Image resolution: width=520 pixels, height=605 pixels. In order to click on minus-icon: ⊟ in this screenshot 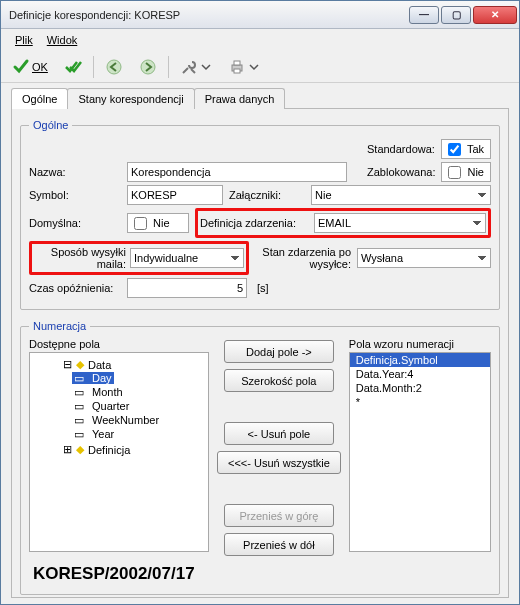, I will do `click(68, 364)`.